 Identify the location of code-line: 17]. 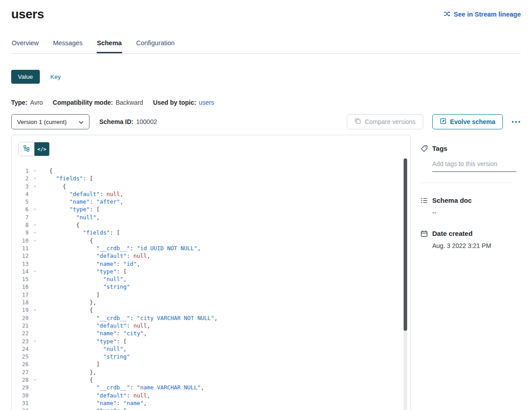
(209, 295).